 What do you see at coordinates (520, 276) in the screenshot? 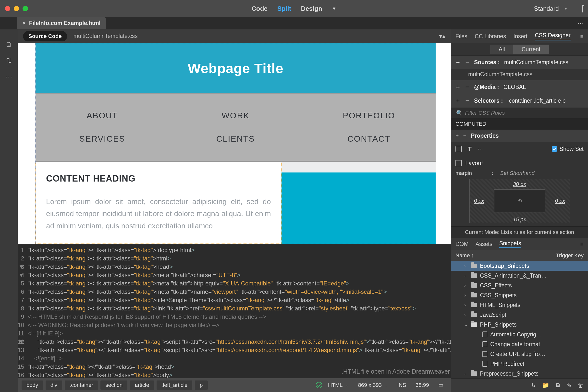
I see `snippet-folder: ›CSS_Animation_&_Tran…` at bounding box center [520, 276].